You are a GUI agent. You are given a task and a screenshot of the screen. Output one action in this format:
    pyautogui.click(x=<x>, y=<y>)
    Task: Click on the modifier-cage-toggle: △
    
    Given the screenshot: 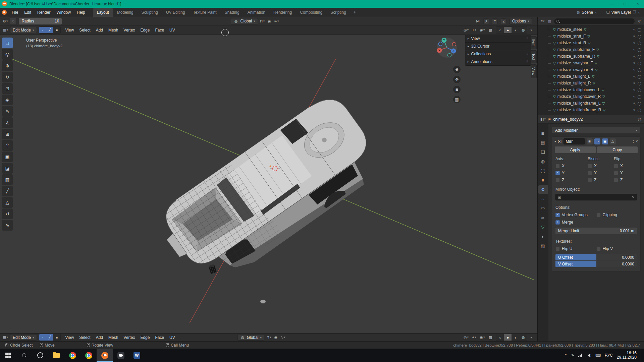 What is the action you would take?
    pyautogui.click(x=613, y=141)
    